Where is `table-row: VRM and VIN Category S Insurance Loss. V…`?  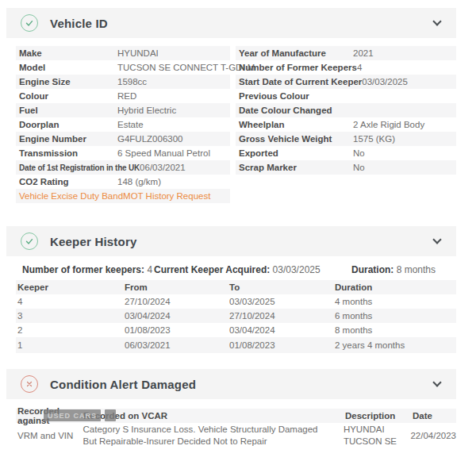 table-row: VRM and VIN Category S Insurance Loss. V… is located at coordinates (236, 436).